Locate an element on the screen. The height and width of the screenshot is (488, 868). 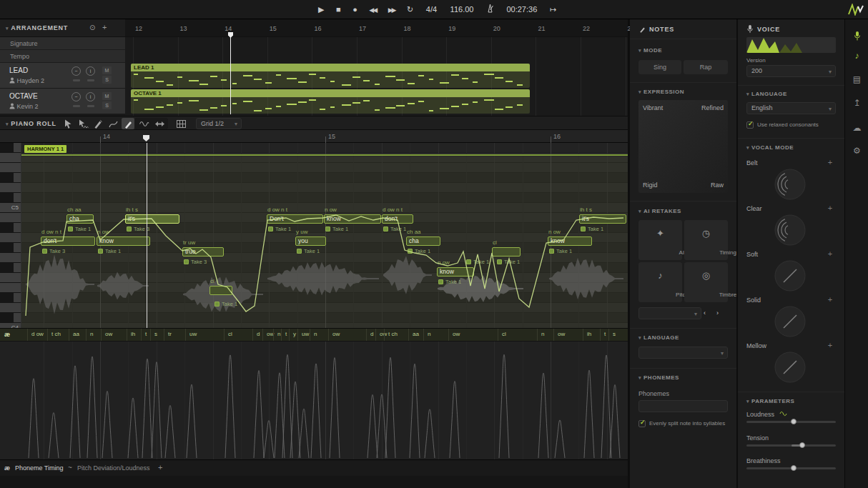
phoneme-token: cl is located at coordinates (230, 334).